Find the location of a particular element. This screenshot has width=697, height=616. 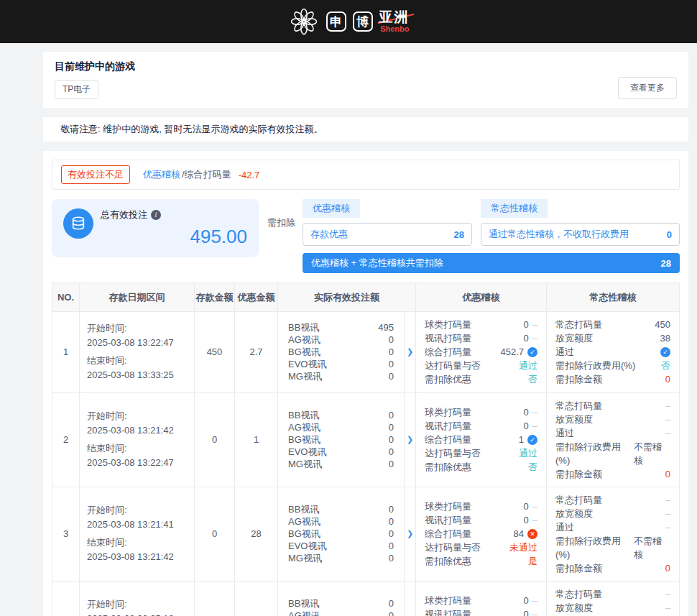

col-no: NO. is located at coordinates (66, 298).